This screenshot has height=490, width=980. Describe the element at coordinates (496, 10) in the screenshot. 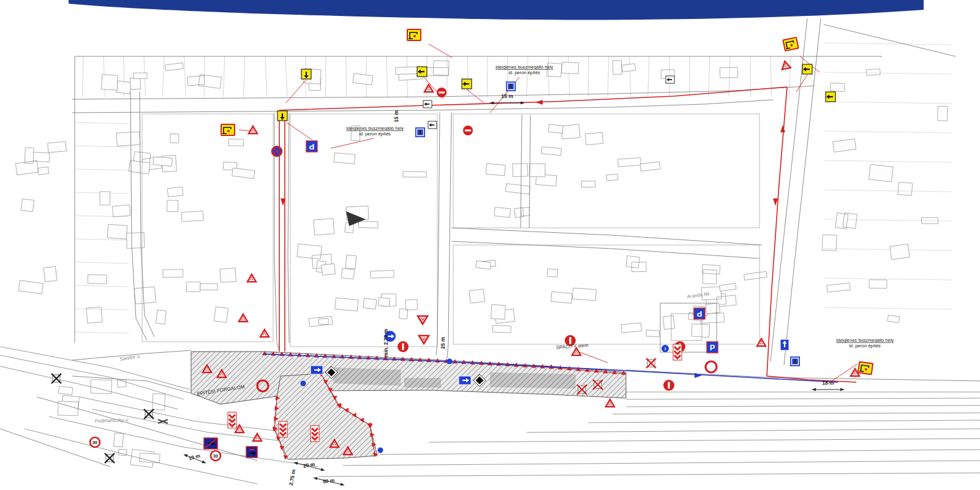

I see `banner-wave` at that location.